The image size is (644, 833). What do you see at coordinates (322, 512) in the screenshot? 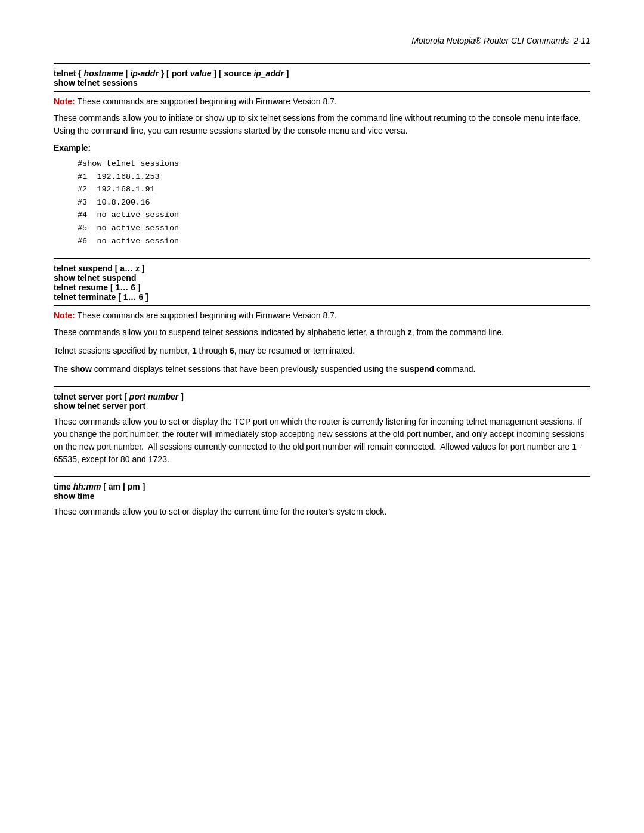
I see `body-text-4: These commands allow you to set or displ…` at bounding box center [322, 512].